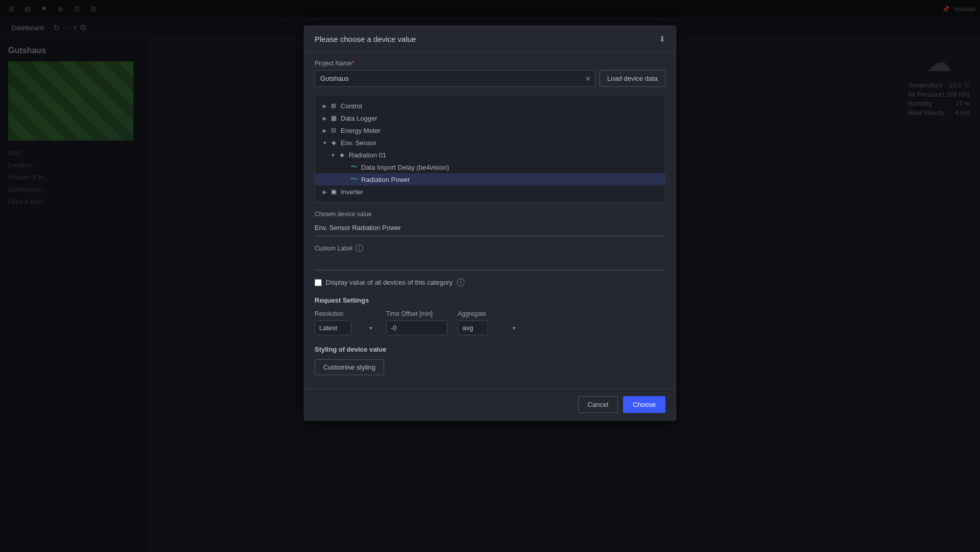  I want to click on clear-input-icon: ✕, so click(588, 79).